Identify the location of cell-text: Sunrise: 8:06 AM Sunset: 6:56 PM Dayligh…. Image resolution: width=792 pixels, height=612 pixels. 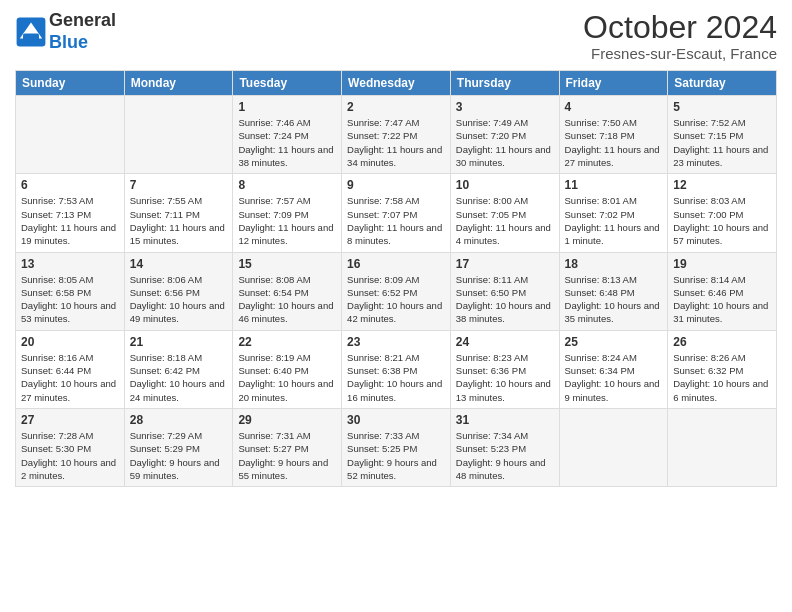
(179, 300).